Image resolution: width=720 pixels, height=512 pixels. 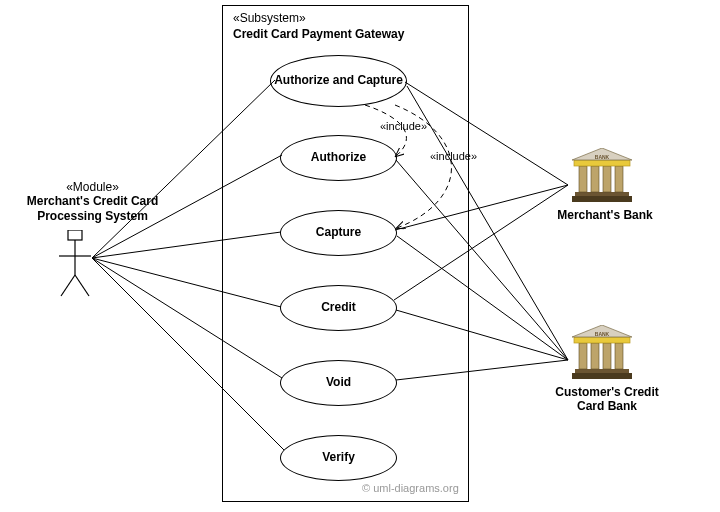 I want to click on usecase-label: Void, so click(x=338, y=382).